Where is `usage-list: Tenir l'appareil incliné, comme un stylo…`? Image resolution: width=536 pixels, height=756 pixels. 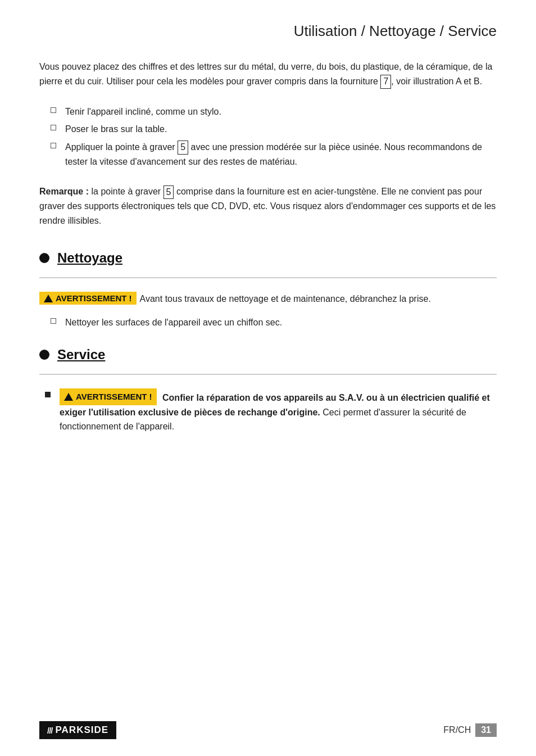
usage-list: Tenir l'appareil incliné, comme un stylo… is located at coordinates (274, 137).